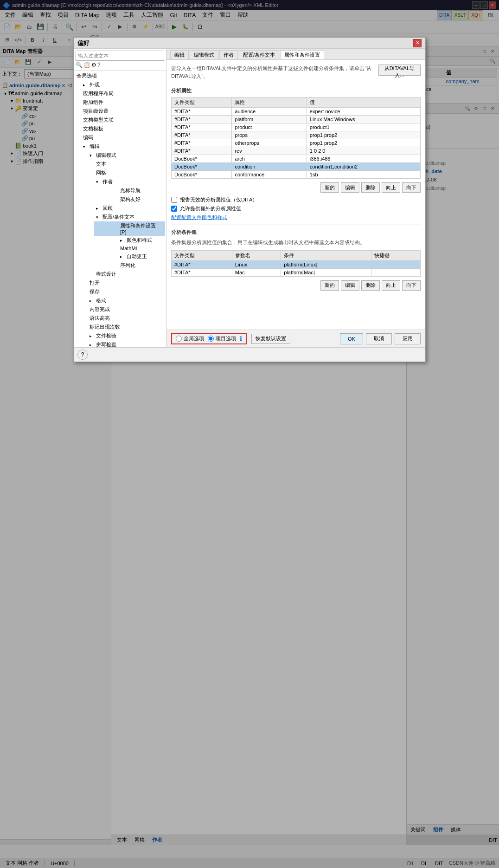 The width and height of the screenshot is (499, 868). What do you see at coordinates (179, 55) in the screenshot?
I see `dialog-tab-edit: 编辑` at bounding box center [179, 55].